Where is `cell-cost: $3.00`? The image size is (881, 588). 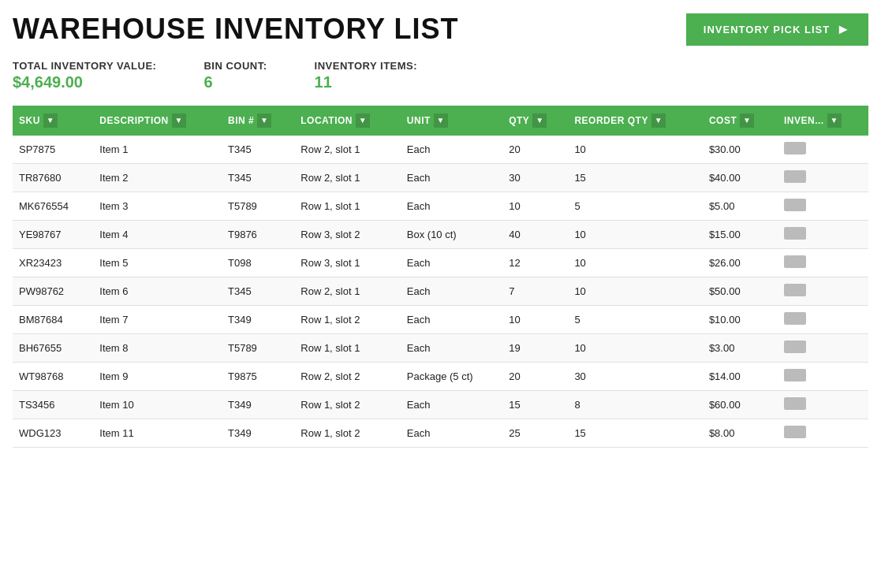 cell-cost: $3.00 is located at coordinates (740, 348).